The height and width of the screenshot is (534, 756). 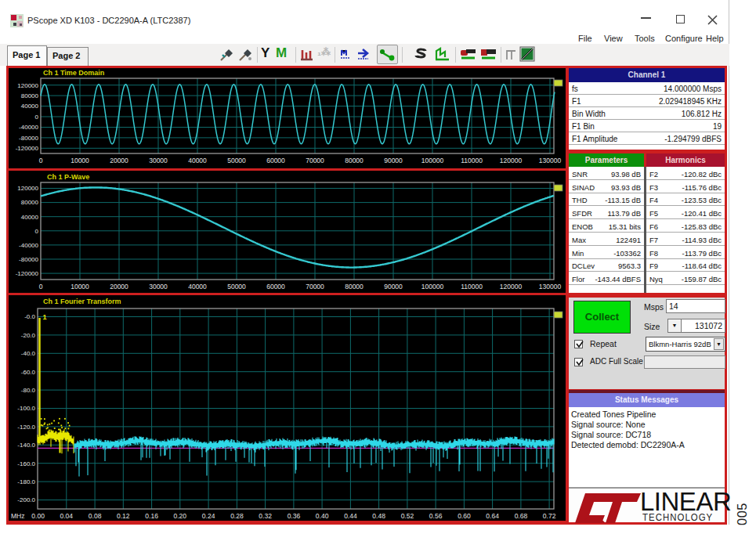 I want to click on svg-text: -120.0, so click(x=27, y=428).